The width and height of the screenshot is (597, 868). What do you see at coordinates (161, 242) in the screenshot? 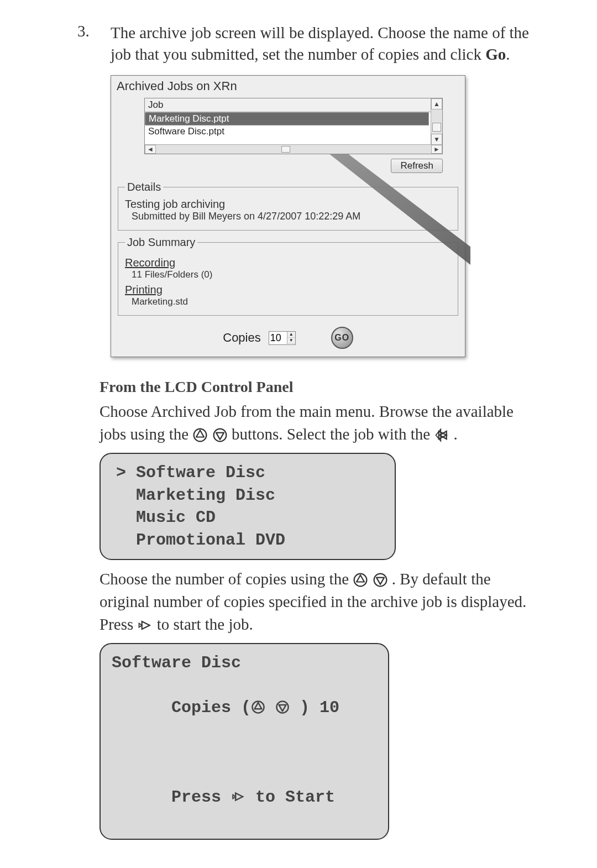
I see `summary-legend: Job Summary` at bounding box center [161, 242].